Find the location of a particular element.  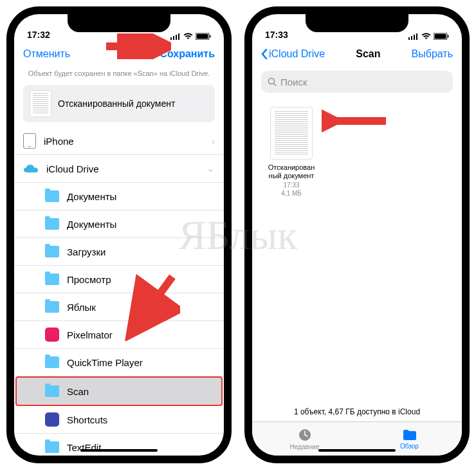

storage-info: 1 объект, 4,67 ГБ доступно в iCloud is located at coordinates (357, 412).